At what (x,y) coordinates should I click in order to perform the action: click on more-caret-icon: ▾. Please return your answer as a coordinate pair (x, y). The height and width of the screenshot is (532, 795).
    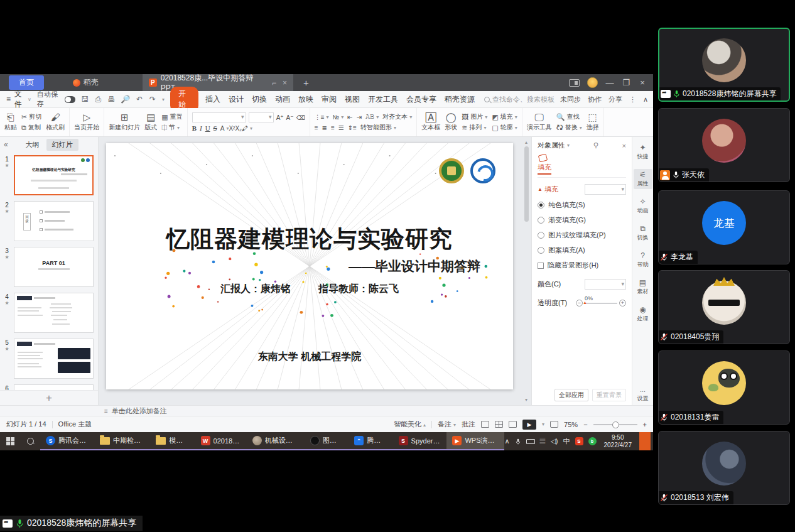
    Looking at the image, I should click on (163, 99).